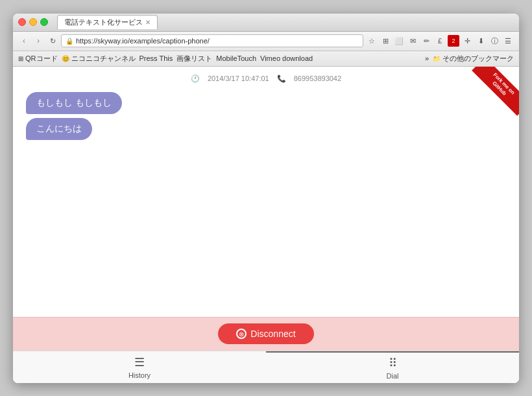 The height and width of the screenshot is (396, 532). What do you see at coordinates (66, 58) in the screenshot?
I see `niconico-icon: 😊` at bounding box center [66, 58].